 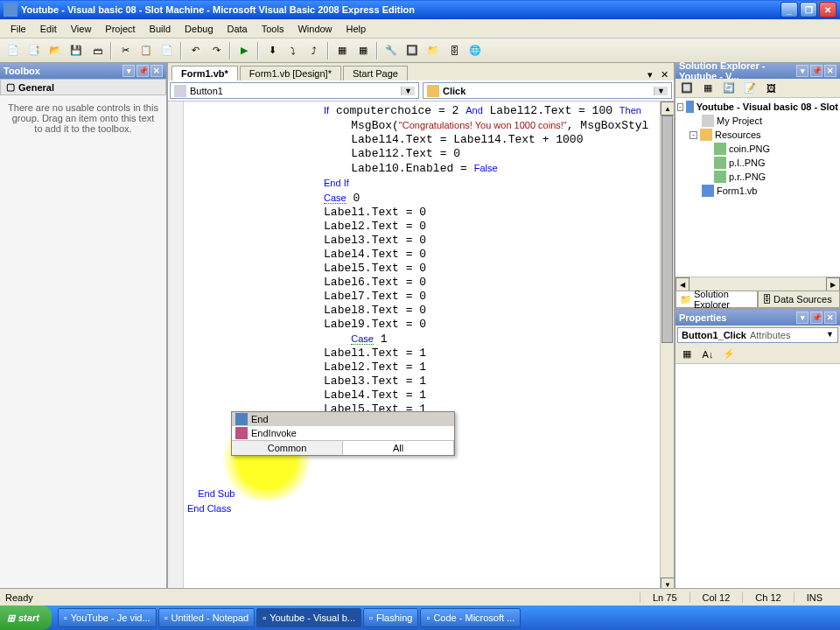 What do you see at coordinates (664, 74) in the screenshot?
I see `tab-close-icon: ✕` at bounding box center [664, 74].